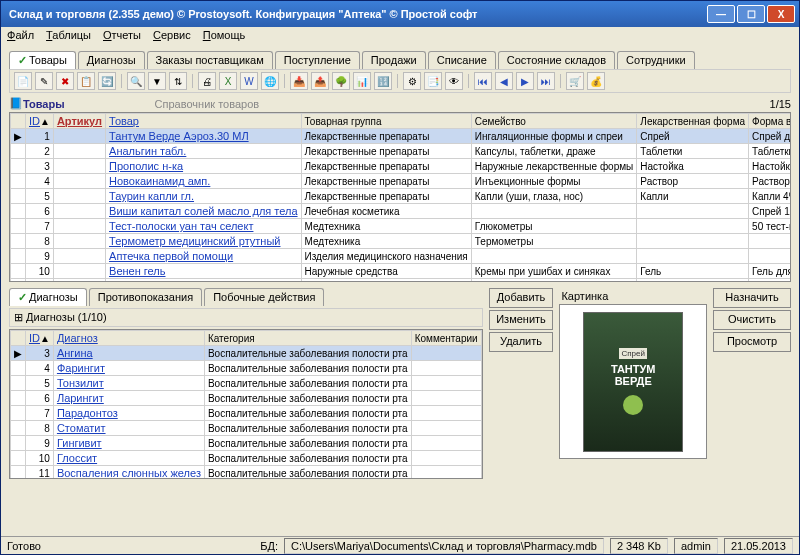 The width and height of the screenshot is (800, 555). What do you see at coordinates (207, 81) in the screenshot?
I see `tool-print-icon: 🖨` at bounding box center [207, 81].